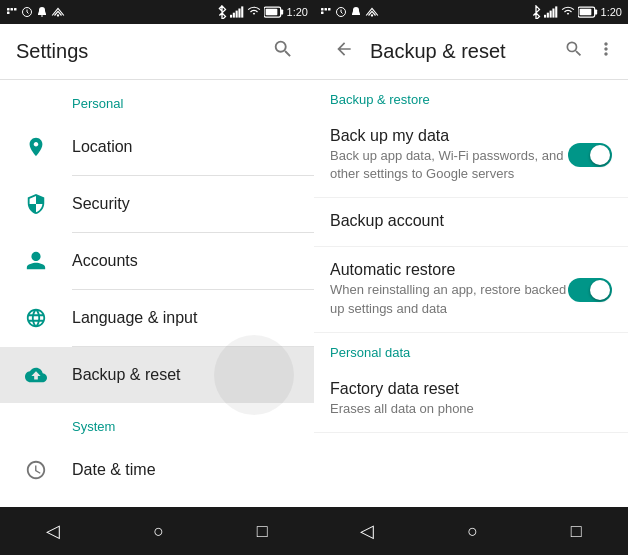 The image size is (628, 555). I want to click on left-back-button: ◁, so click(53, 531).